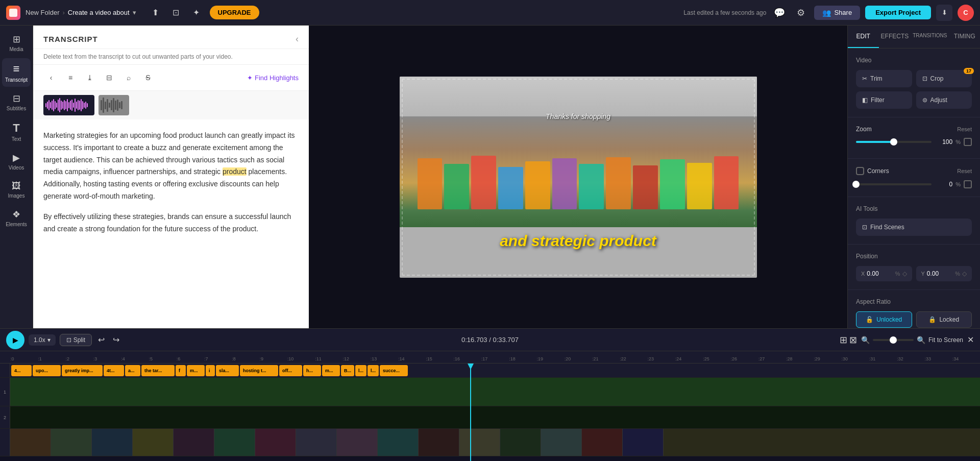  What do you see at coordinates (116, 340) in the screenshot?
I see `redo-button: ↪` at bounding box center [116, 340].